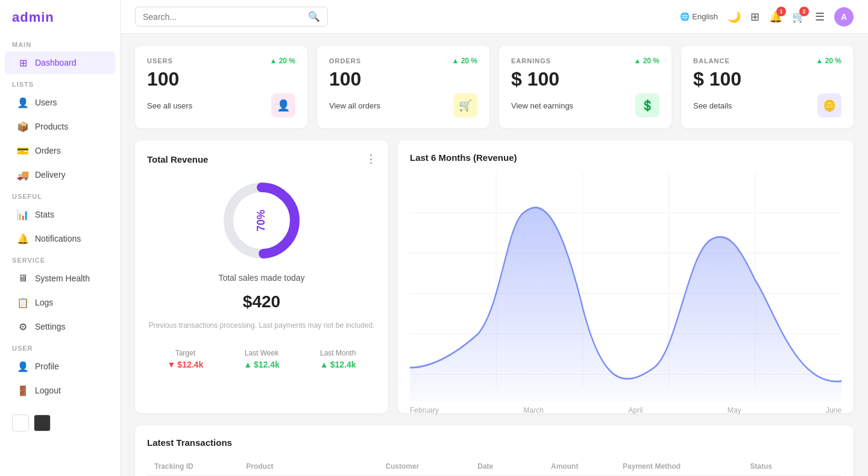 Image resolution: width=868 pixels, height=476 pixels. Describe the element at coordinates (309, 466) in the screenshot. I see `col-product: Product` at that location.